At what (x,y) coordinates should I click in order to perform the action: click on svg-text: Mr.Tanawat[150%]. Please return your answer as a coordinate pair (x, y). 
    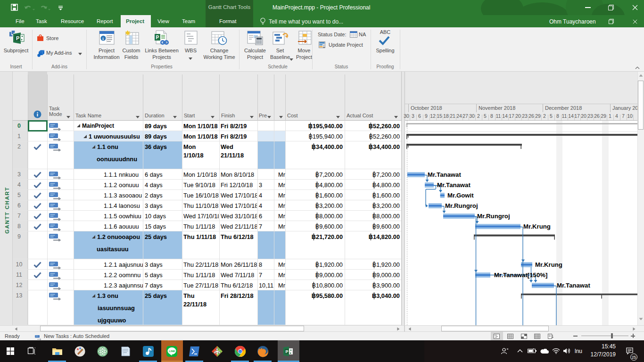
    Looking at the image, I should click on (520, 275).